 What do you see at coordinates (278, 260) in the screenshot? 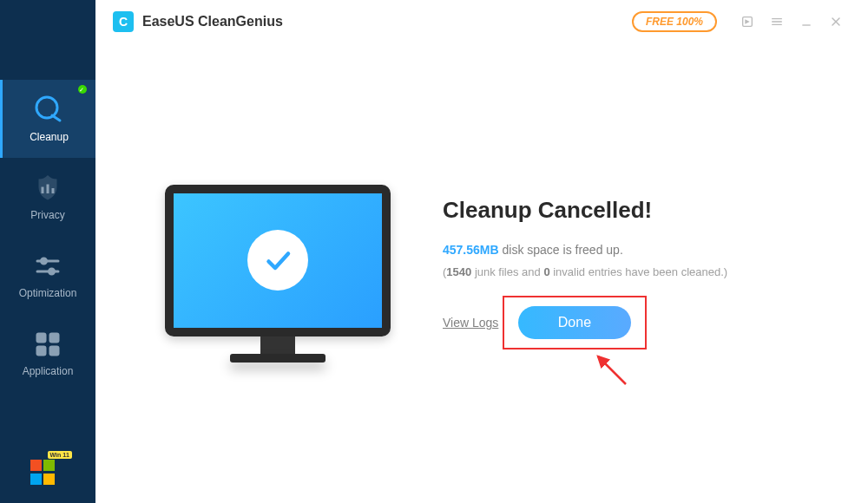
I see `checkmark-icon` at bounding box center [278, 260].